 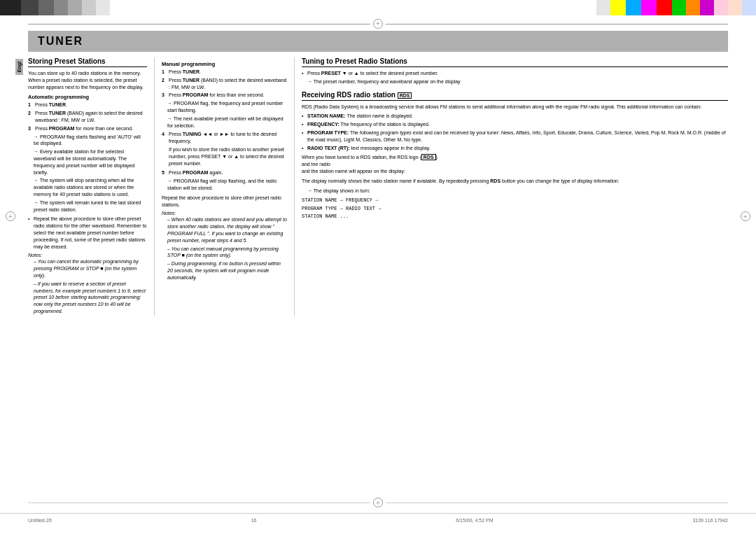 What do you see at coordinates (224, 253) in the screenshot?
I see `manual-note-2: – You can cancel manual programming by p…` at bounding box center [224, 253].